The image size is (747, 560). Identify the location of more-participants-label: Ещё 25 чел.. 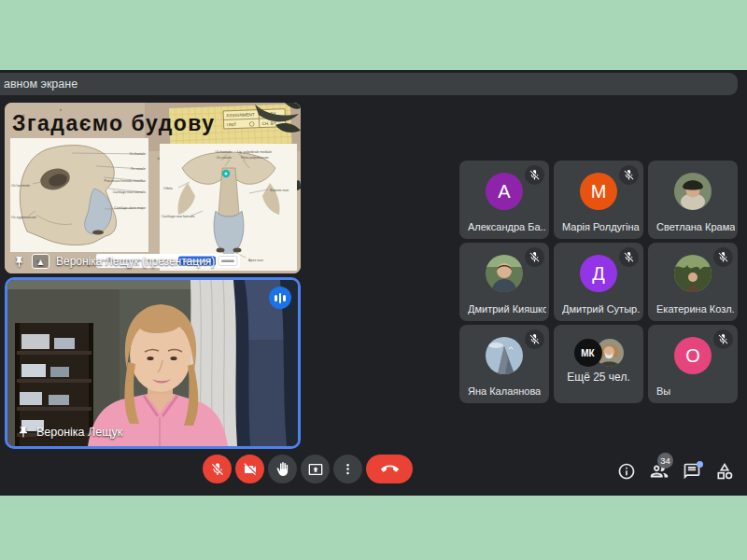
(599, 377).